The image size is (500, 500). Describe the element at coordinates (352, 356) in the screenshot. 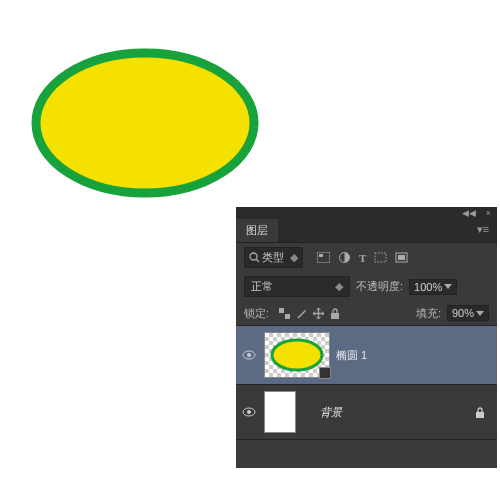

I see `layer-name: 椭圆 1` at that location.